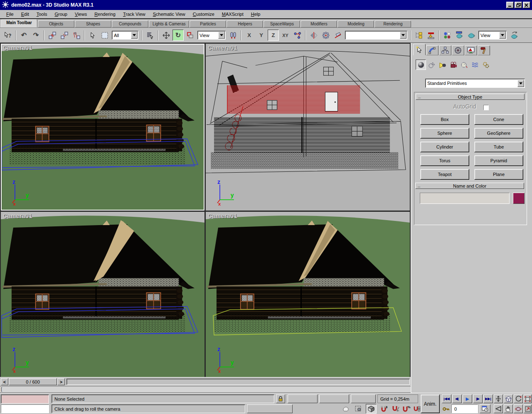  Describe the element at coordinates (445, 161) in the screenshot. I see `torus-button: Torus` at that location.